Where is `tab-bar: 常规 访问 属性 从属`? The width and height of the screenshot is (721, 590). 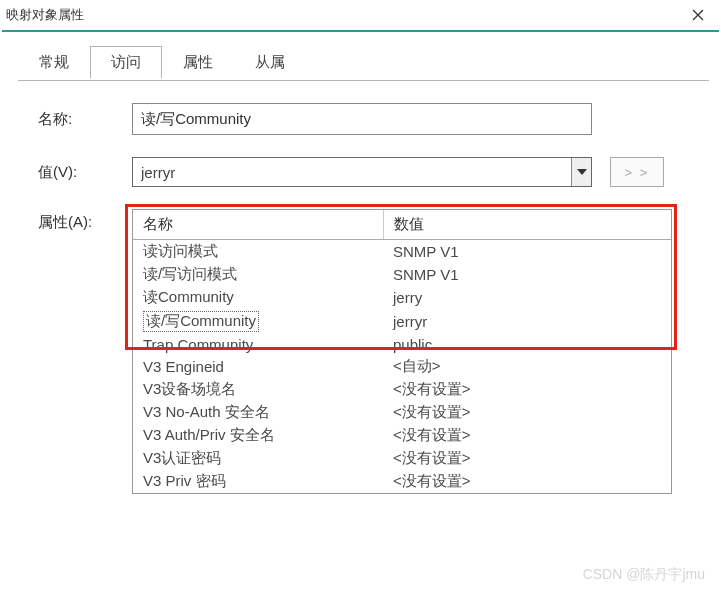
tab-bar: 常规 访问 属性 从属 is located at coordinates (368, 62).